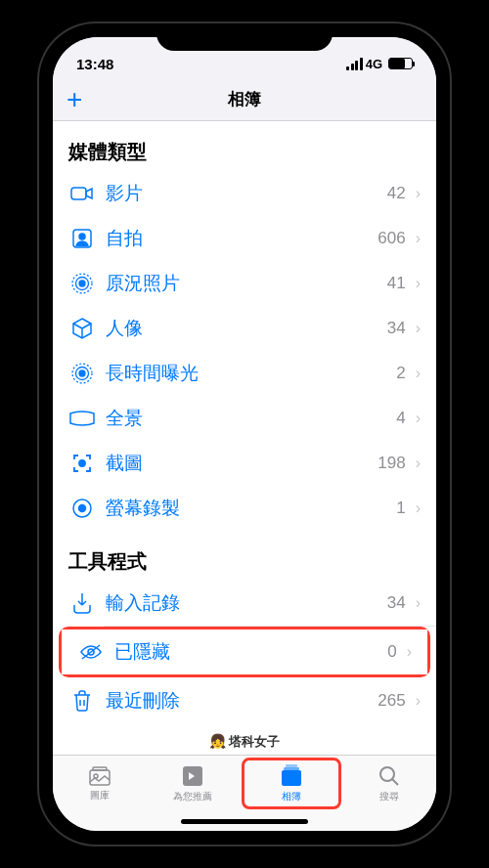  I want to click on item-label: 輸入記錄, so click(246, 603).